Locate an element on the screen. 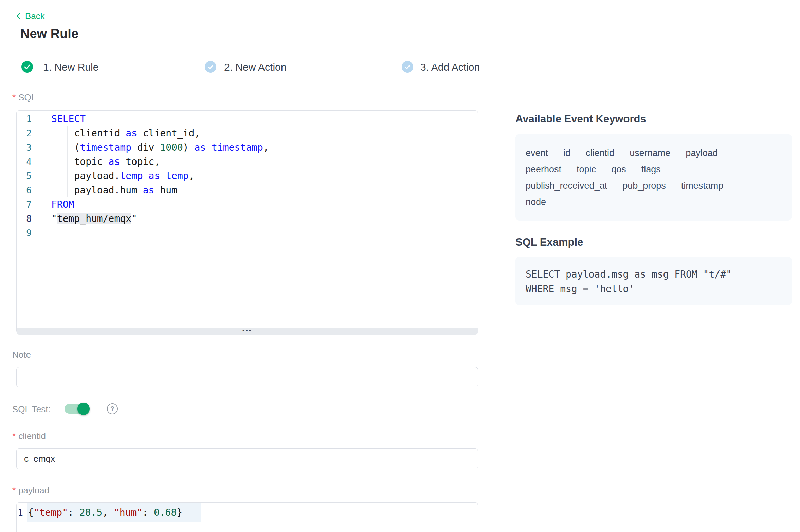 This screenshot has width=800, height=532. step-1-label: 1. New Rule is located at coordinates (71, 67).